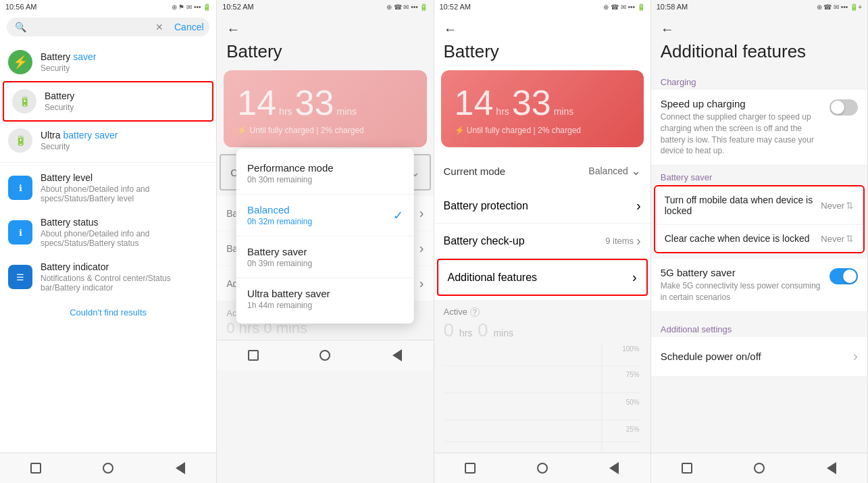 The image size is (868, 483). I want to click on dropdown-ultra-saver-title: Ultra battery saver, so click(289, 293).